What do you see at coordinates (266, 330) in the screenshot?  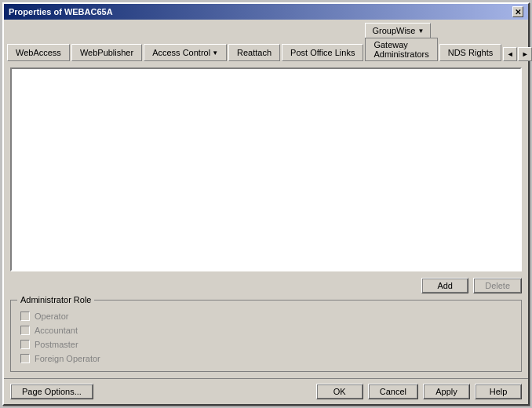 I see `checkbox-row-accountant: Accountant` at bounding box center [266, 330].